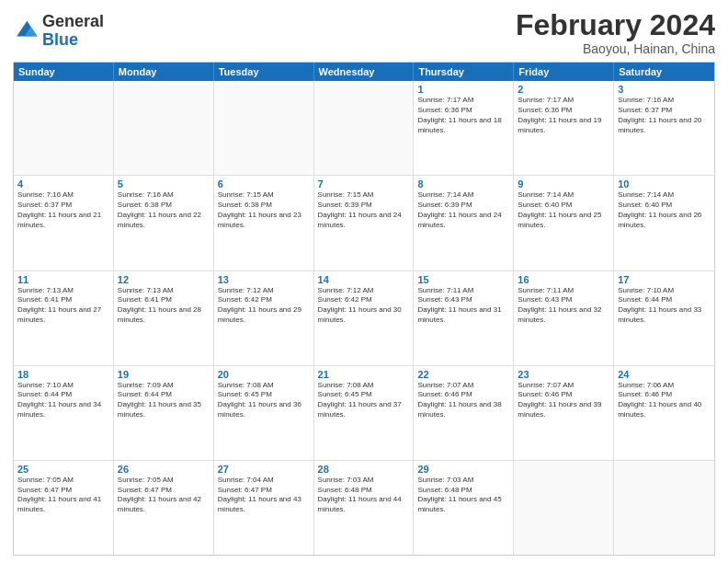 The width and height of the screenshot is (728, 563). What do you see at coordinates (463, 413) in the screenshot?
I see `calendar-cell: 22Sunrise: 7:07 AMSunset: 6:46 PMDayligh…` at bounding box center [463, 413].